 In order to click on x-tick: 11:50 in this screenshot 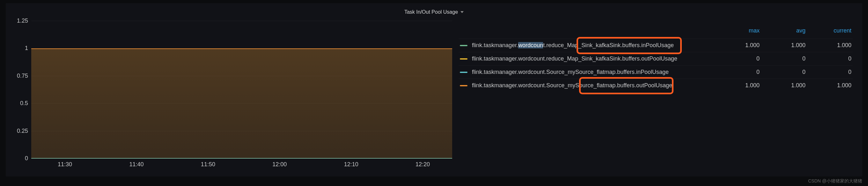, I will do `click(208, 164)`.